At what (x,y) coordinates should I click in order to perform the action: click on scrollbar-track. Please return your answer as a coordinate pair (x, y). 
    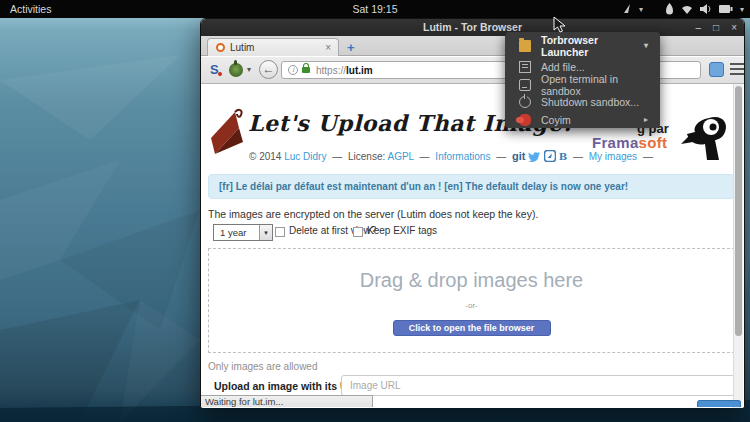
    Looking at the image, I should click on (738, 246).